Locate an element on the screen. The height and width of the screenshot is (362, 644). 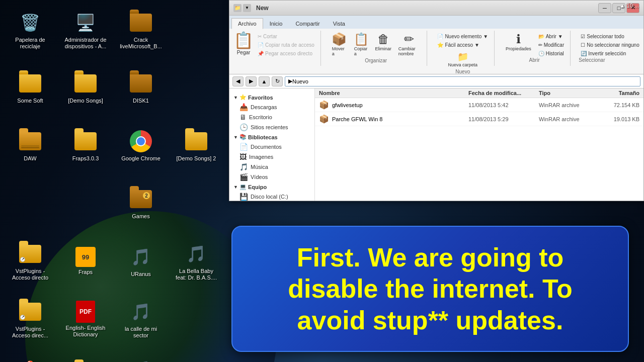
ribbon-btn-cortar: ✂Cortar is located at coordinates (286, 36).